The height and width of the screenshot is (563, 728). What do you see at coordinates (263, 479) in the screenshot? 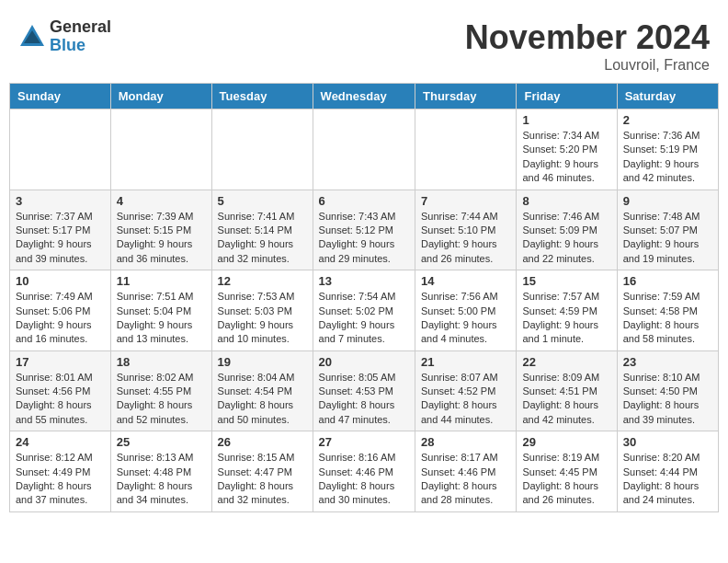
I see `day-info: Sunrise: 8:15 AM Sunset: 4:47 PM Dayligh…` at bounding box center [263, 479].